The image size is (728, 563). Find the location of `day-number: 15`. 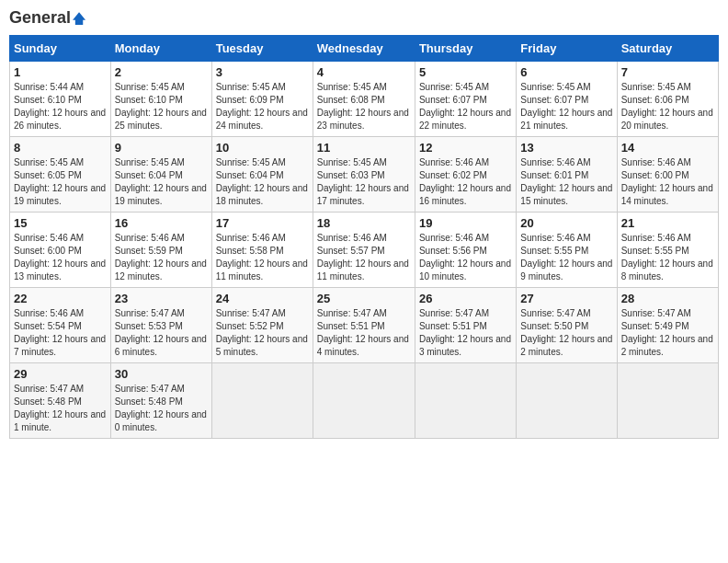

day-number: 15 is located at coordinates (61, 223).